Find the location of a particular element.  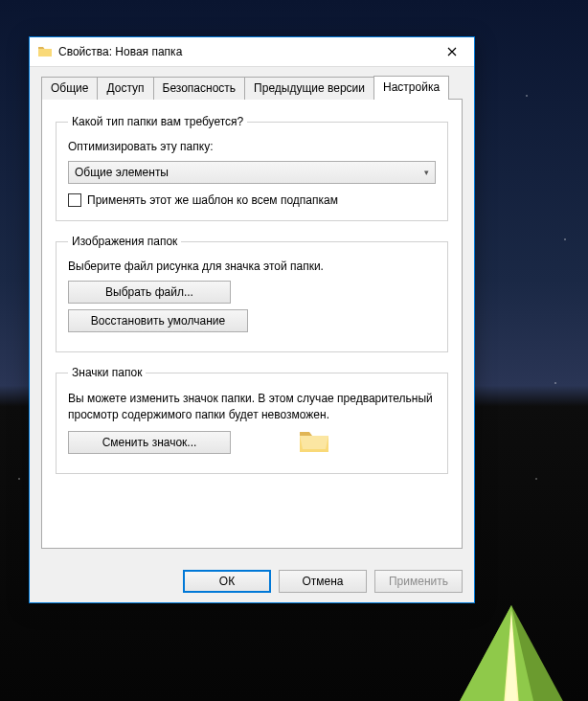

apply-subfolders-checkbox is located at coordinates (75, 200).